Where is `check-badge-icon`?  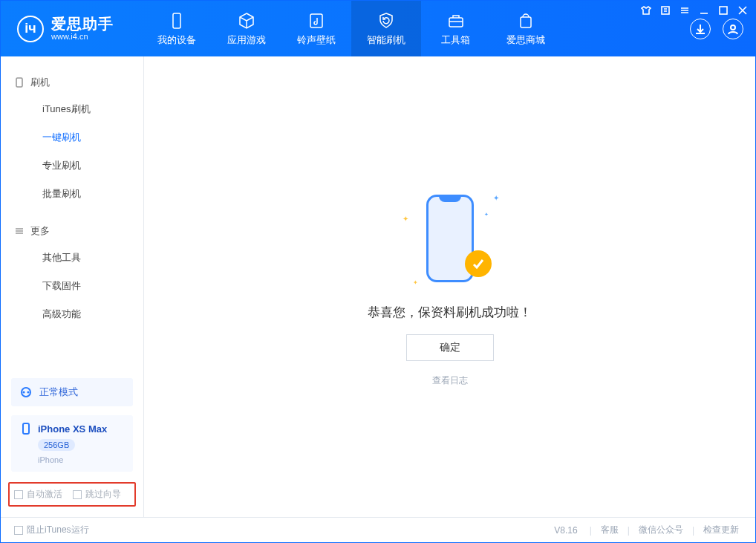
check-badge-icon is located at coordinates (478, 264).